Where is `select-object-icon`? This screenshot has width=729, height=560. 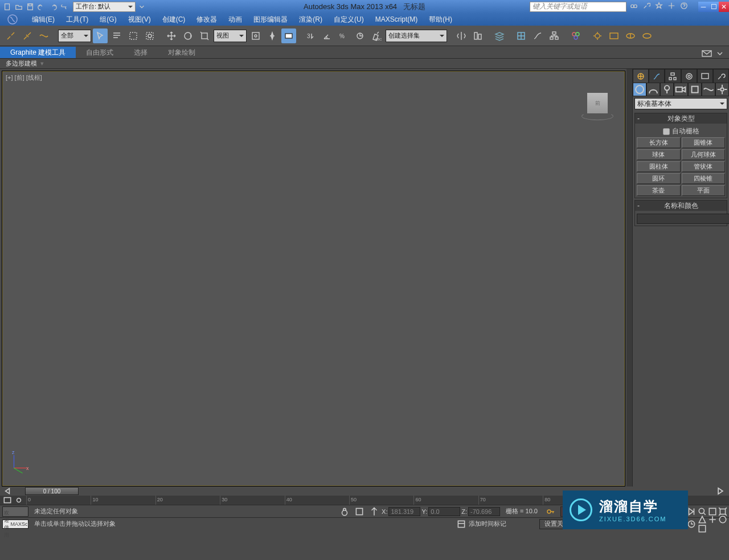 select-object-icon is located at coordinates (100, 36).